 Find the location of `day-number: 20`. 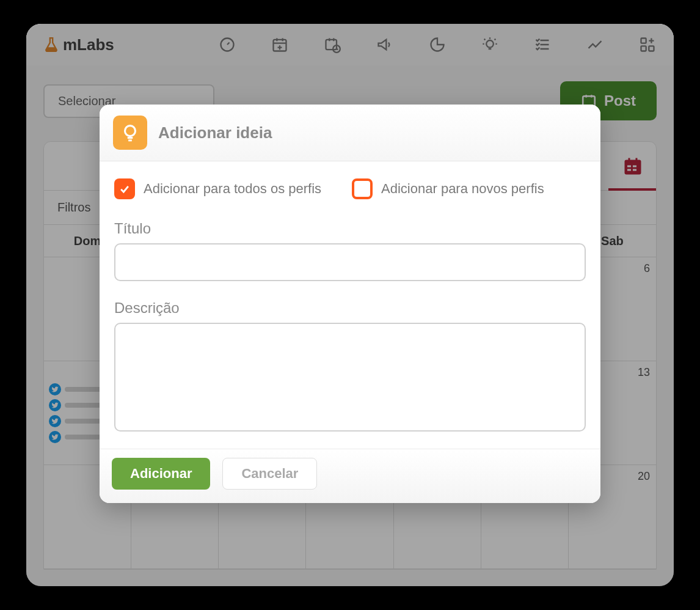

day-number: 20 is located at coordinates (644, 477).